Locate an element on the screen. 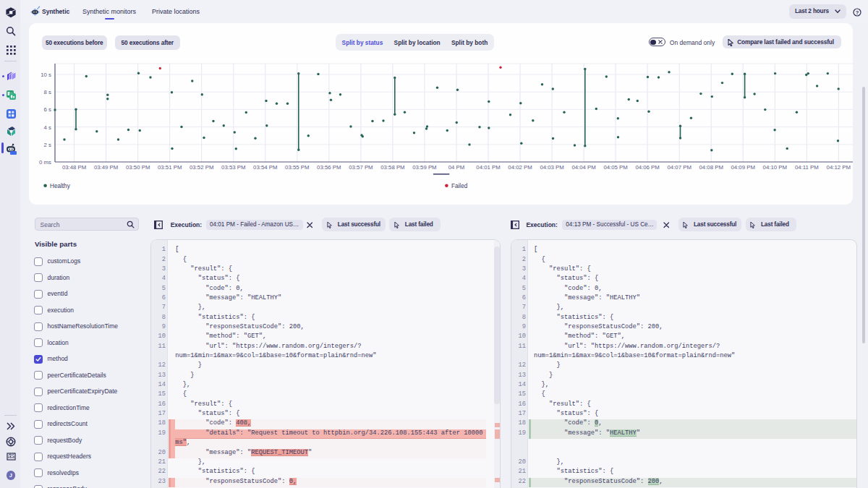 Image resolution: width=868 pixels, height=488 pixels. svg-text: 04:06 PM is located at coordinates (647, 168).